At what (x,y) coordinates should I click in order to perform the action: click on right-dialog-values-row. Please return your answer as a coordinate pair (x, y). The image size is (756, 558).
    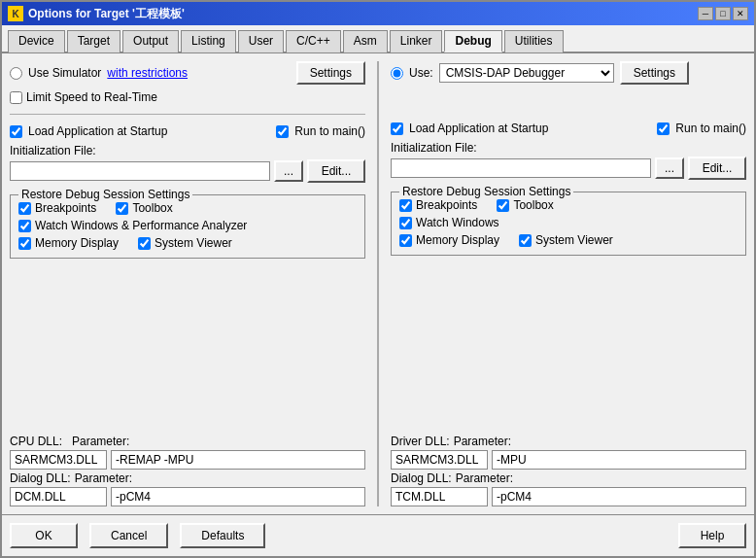
    Looking at the image, I should click on (568, 497).